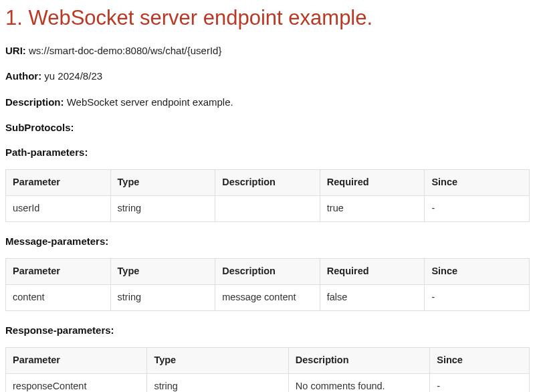 Image resolution: width=535 pixels, height=392 pixels. What do you see at coordinates (268, 195) in the screenshot?
I see `path-parameters-table: Parameter Type Description Required Sinc…` at bounding box center [268, 195].